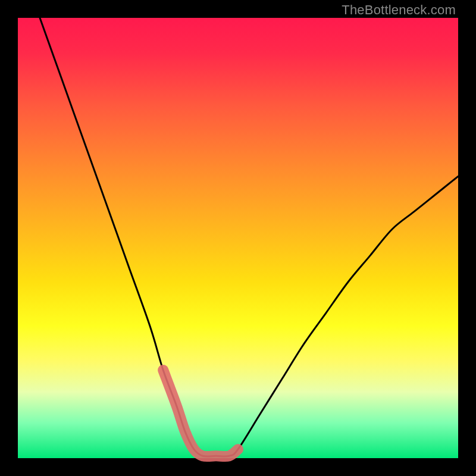 This screenshot has height=476, width=476. Describe the element at coordinates (399, 10) in the screenshot. I see `watermark-text: TheBottleneck.com` at that location.